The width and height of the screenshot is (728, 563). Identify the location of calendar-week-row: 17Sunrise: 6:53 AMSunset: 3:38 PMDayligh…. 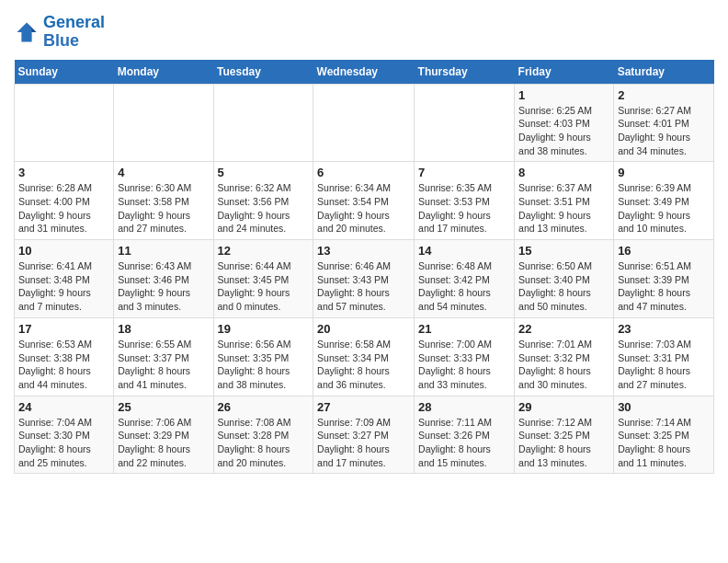
(364, 357).